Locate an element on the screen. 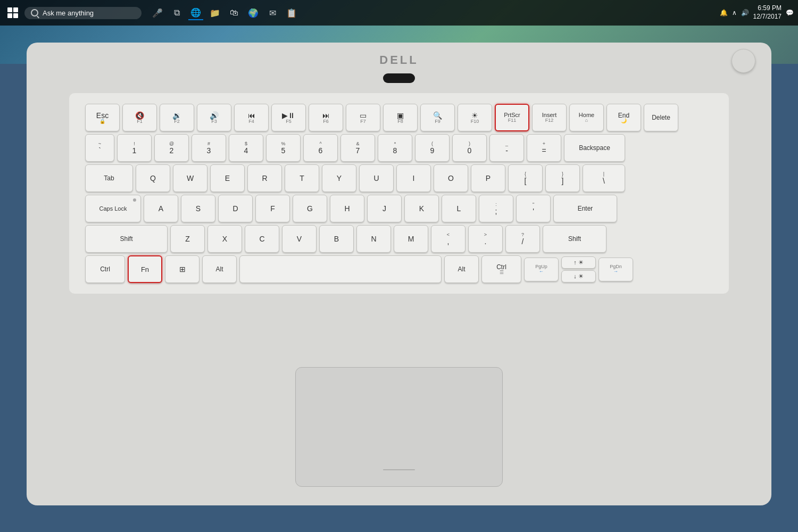  windows-start-button is located at coordinates (13, 13).